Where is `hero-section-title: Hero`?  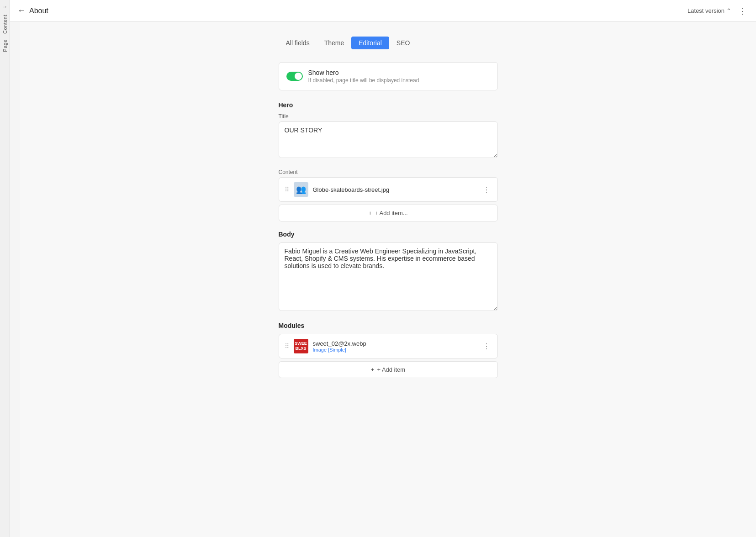 hero-section-title: Hero is located at coordinates (388, 105).